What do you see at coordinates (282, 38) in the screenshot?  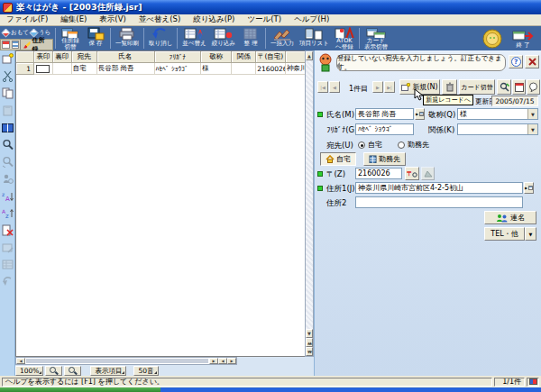 I see `batch-input-button: 一括入力` at bounding box center [282, 38].